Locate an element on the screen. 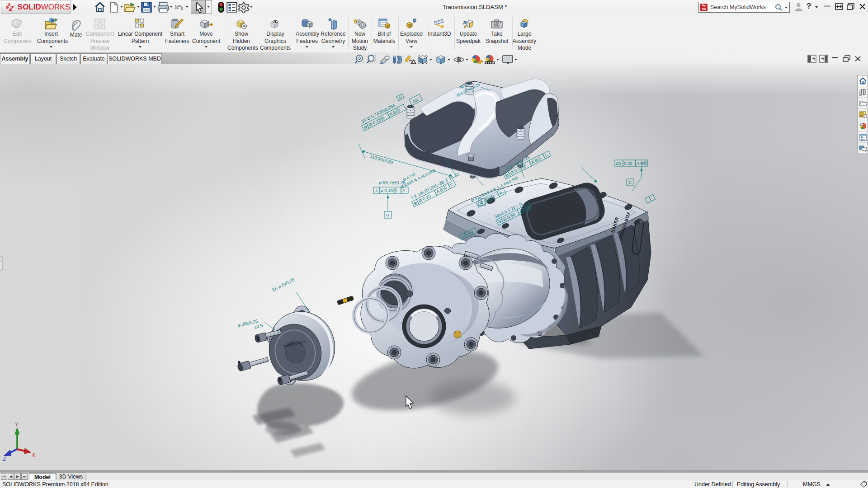  svg-text: A is located at coordinates (404, 191).